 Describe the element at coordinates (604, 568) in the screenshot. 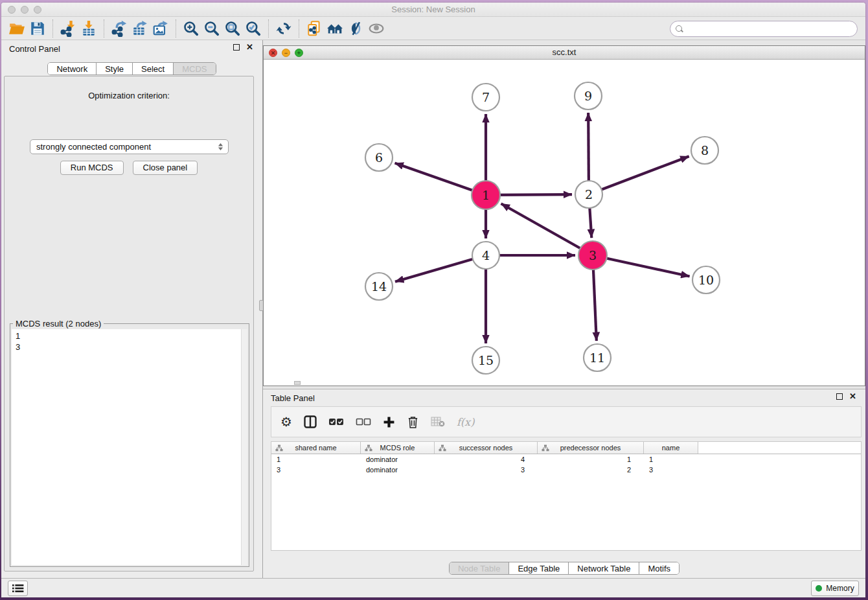

I see `tab-network-table: Network Table` at that location.